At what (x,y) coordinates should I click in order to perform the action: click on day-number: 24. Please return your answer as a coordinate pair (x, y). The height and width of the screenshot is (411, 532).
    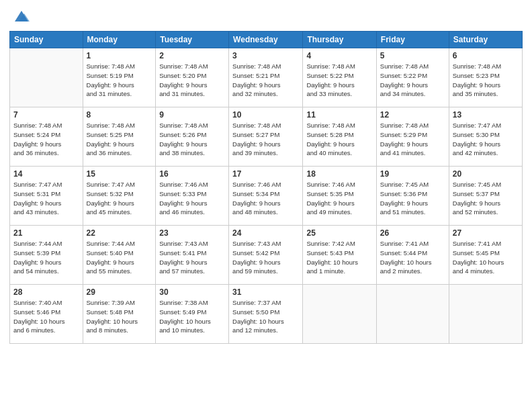
    Looking at the image, I should click on (266, 233).